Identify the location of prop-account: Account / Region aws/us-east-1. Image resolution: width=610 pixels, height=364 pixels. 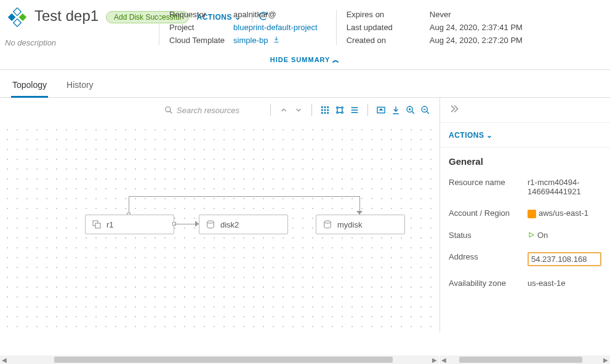
(525, 213).